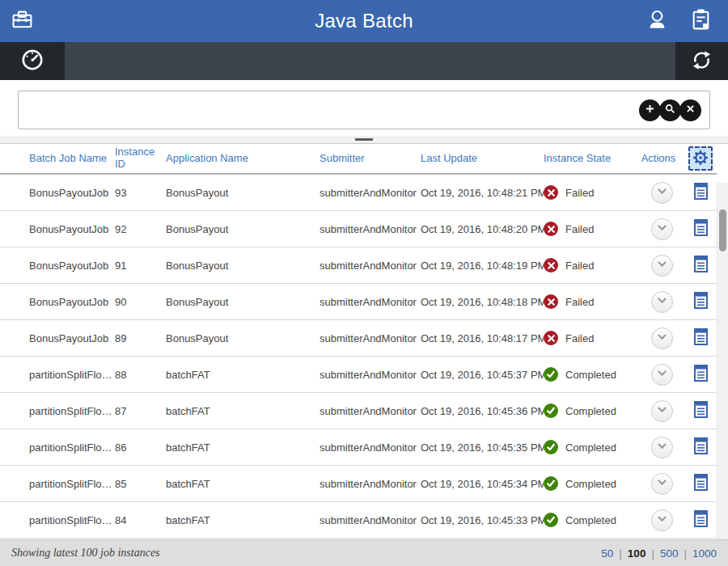  I want to click on cell-last-update: Oct 19, 2016, 10:48:17 PM, so click(482, 338).